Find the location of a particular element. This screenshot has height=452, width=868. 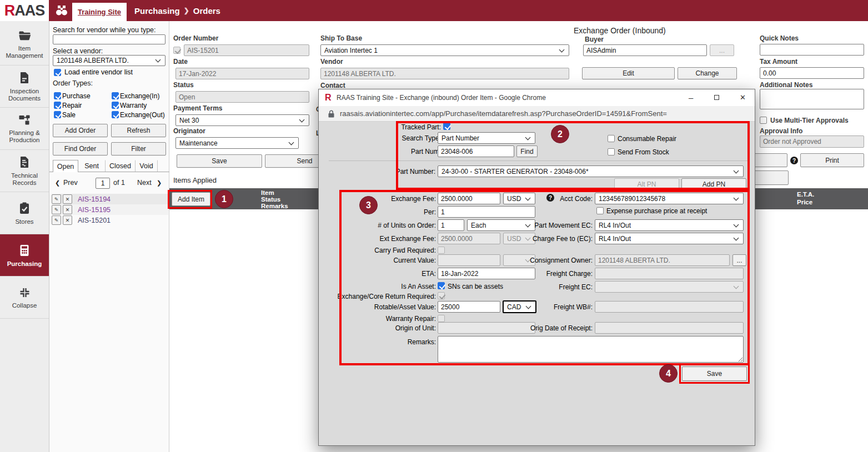

planning-icon is located at coordinates (24, 120).